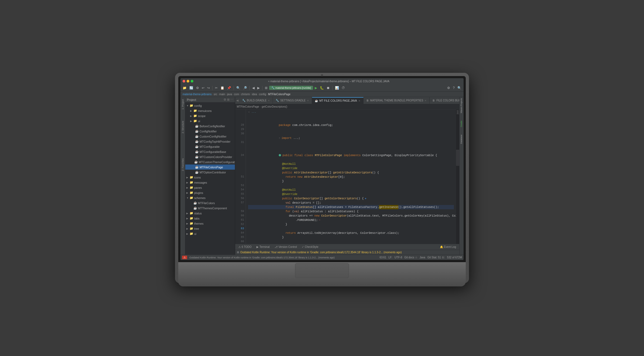 The image size is (644, 356). What do you see at coordinates (183, 104) in the screenshot?
I see `project-panel-tab: 1: Project` at bounding box center [183, 104].